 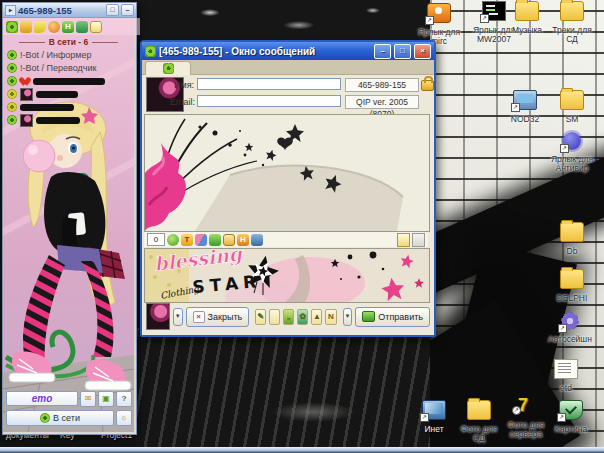 I want to click on message-bottom-bar: ▼ × Закрыть ✎ „ ✿ ▲ N ▼ Отправить, so click(x=288, y=316).